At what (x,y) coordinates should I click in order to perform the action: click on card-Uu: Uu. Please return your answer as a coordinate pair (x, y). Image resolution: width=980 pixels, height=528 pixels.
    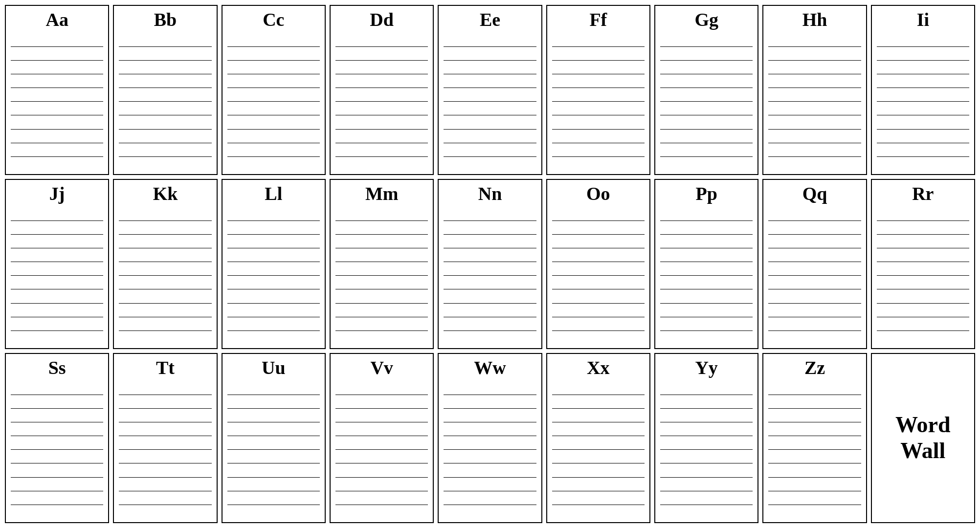
    Looking at the image, I should click on (274, 438).